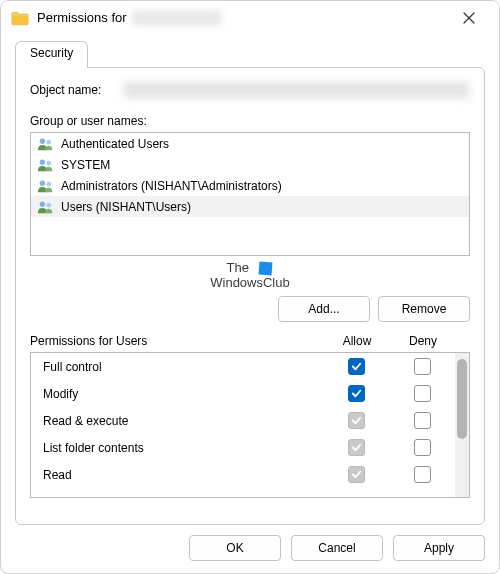  I want to click on tab-strip: Security, so click(250, 54).